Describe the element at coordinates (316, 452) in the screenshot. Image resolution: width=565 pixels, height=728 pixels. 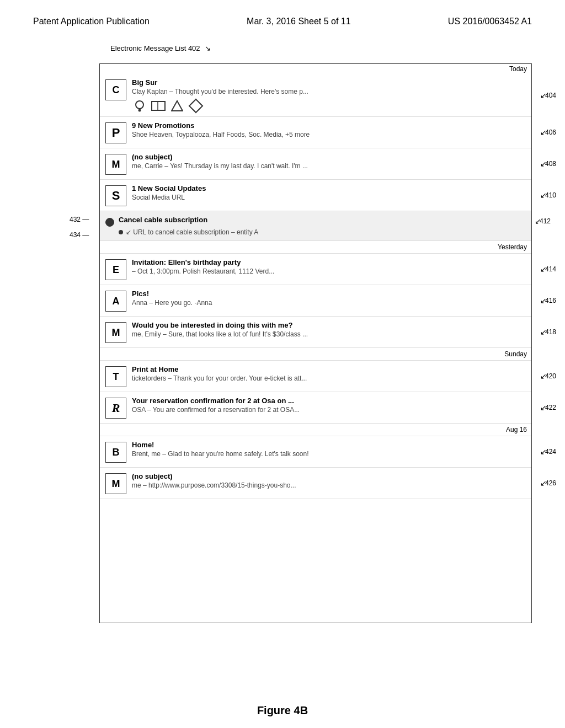
I see `email-item-424: B Home! Brent, me – Glad to hear you're …` at that location.